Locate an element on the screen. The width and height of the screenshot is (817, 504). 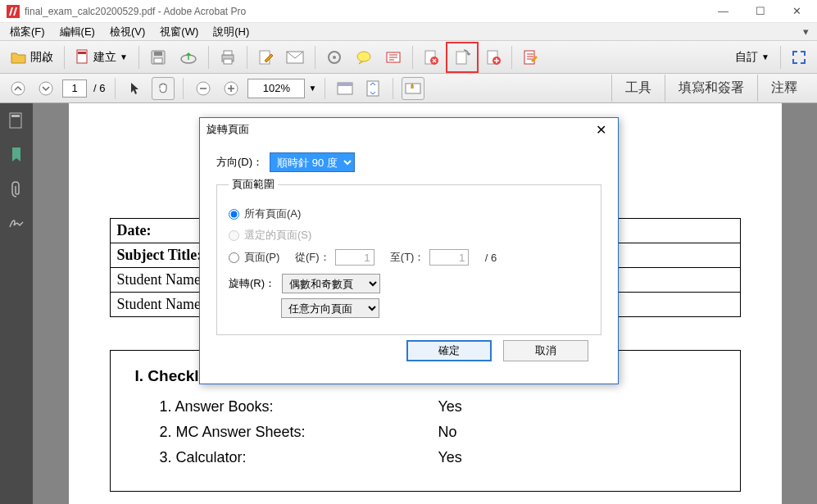
rotate-page-highlight is located at coordinates (462, 57).